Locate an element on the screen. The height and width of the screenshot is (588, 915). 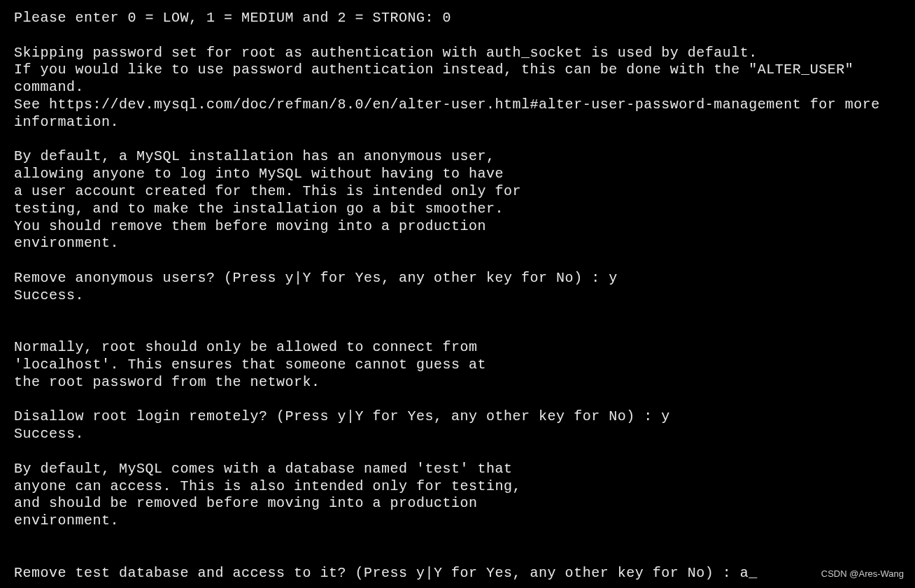
terminal-text-line: If you would like to use password authen… is located at coordinates (458, 79).